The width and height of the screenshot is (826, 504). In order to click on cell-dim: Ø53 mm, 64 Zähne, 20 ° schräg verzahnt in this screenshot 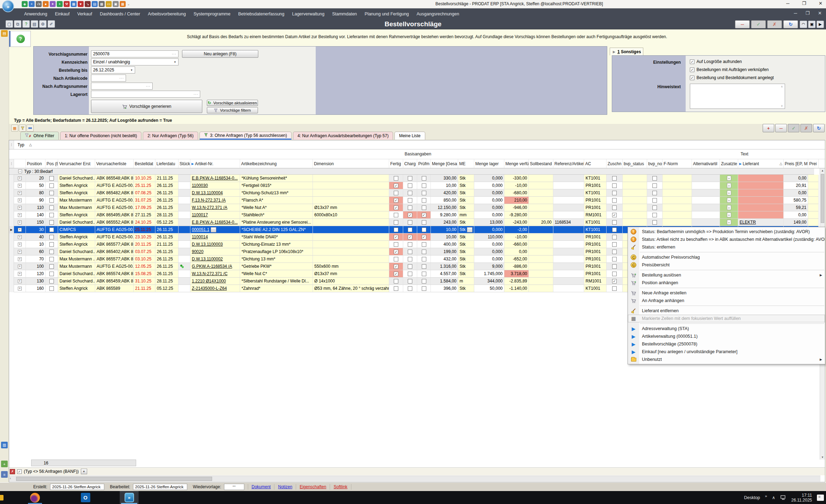, I will do `click(351, 288)`.